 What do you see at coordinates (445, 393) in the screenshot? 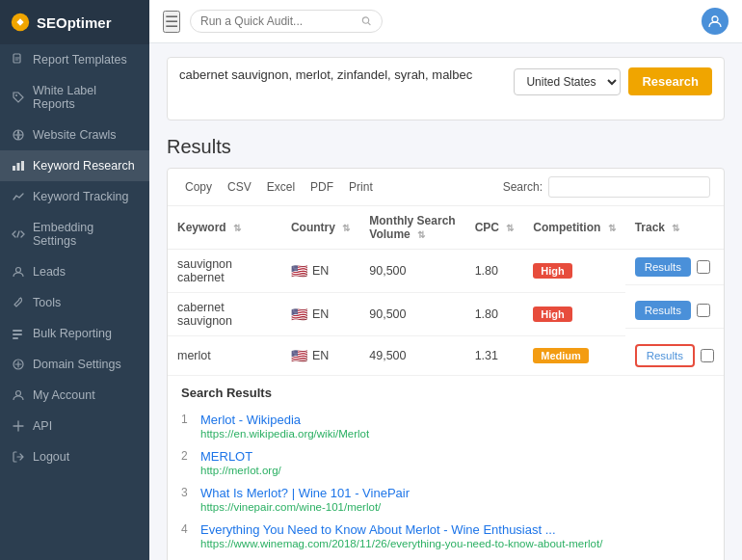
I see `search-results-title: Search Results` at bounding box center [445, 393].